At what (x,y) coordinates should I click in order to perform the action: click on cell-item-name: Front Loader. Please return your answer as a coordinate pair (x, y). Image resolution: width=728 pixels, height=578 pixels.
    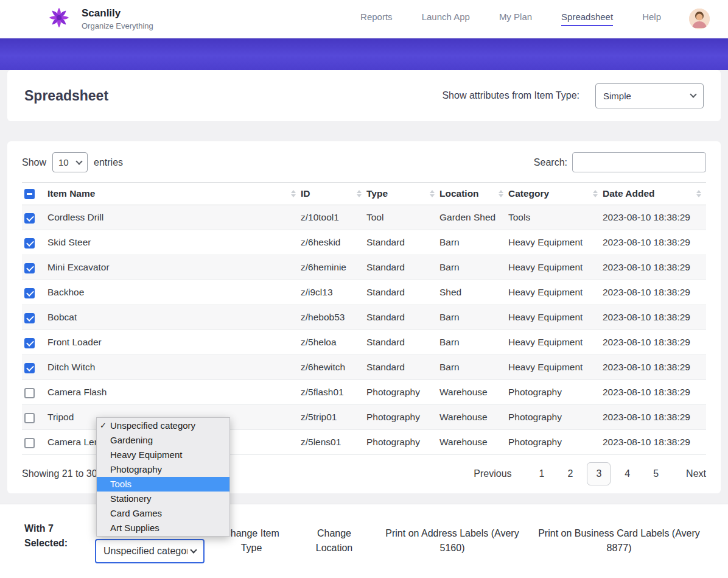
    Looking at the image, I should click on (174, 342).